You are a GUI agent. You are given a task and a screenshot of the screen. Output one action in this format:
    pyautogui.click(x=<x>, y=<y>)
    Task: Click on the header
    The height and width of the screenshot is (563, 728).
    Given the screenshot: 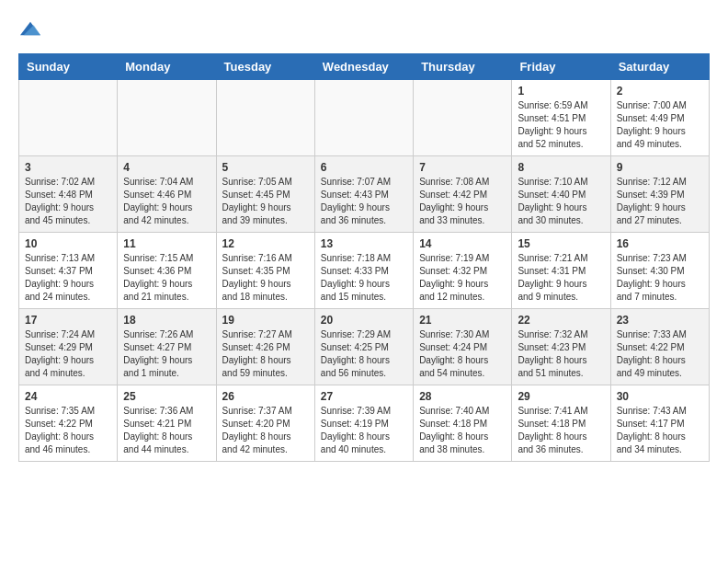 What is the action you would take?
    pyautogui.click(x=364, y=31)
    